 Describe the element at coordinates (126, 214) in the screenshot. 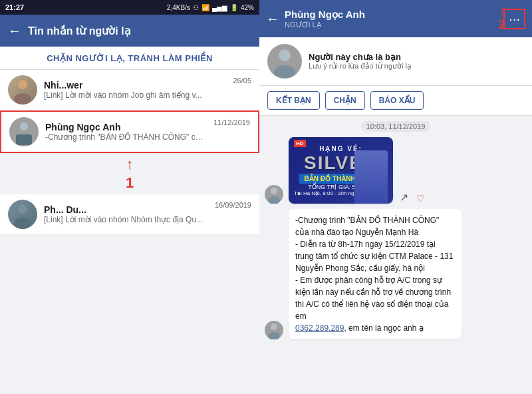

I see `msg-content-3: Ph... Du... [Link] Lời mời vào nhóm Nhóm…` at that location.